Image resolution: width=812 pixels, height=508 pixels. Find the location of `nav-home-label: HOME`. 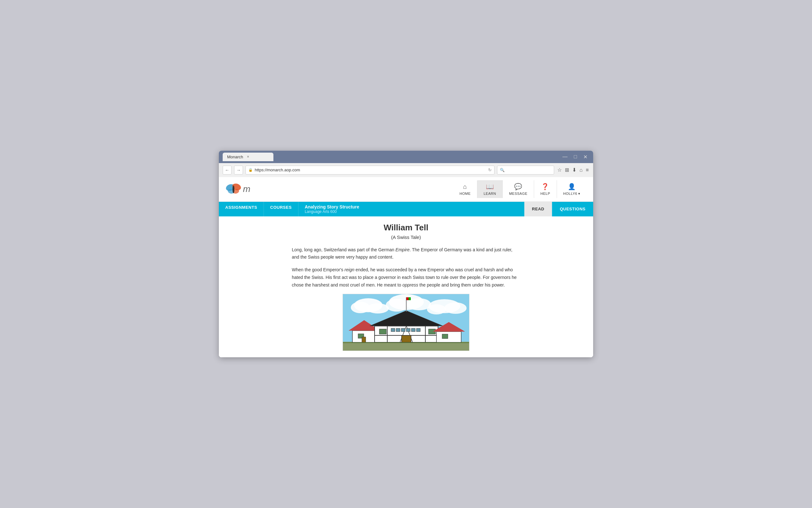

nav-home-label: HOME is located at coordinates (465, 194).